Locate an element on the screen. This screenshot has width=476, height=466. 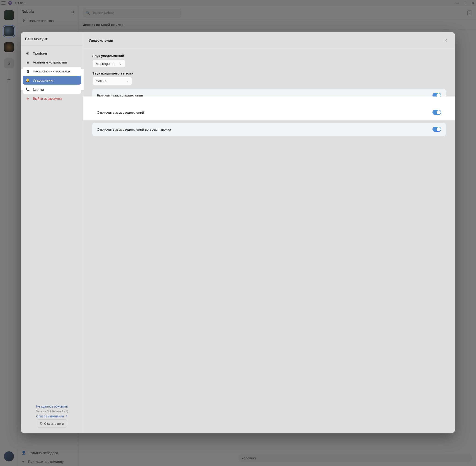
devices-icon: 🖥 is located at coordinates (27, 62).